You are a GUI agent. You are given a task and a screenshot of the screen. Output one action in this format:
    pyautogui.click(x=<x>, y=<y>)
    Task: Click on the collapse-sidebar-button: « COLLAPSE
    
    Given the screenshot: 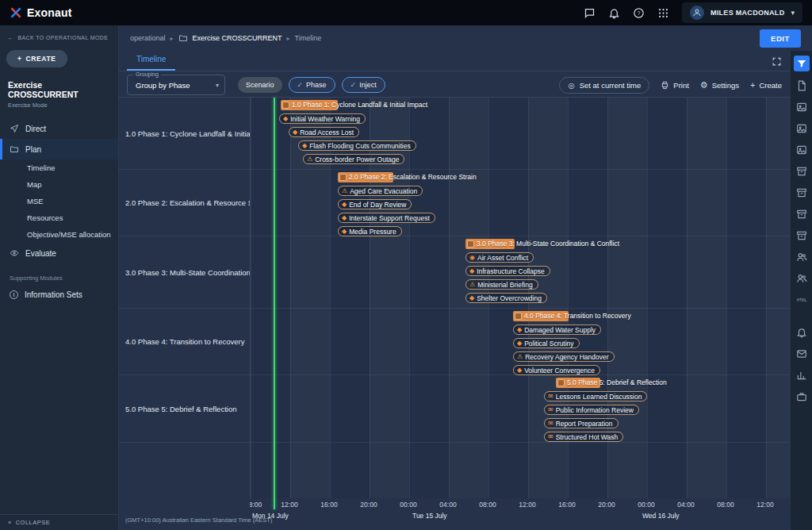 What is the action you would take?
    pyautogui.click(x=59, y=522)
    